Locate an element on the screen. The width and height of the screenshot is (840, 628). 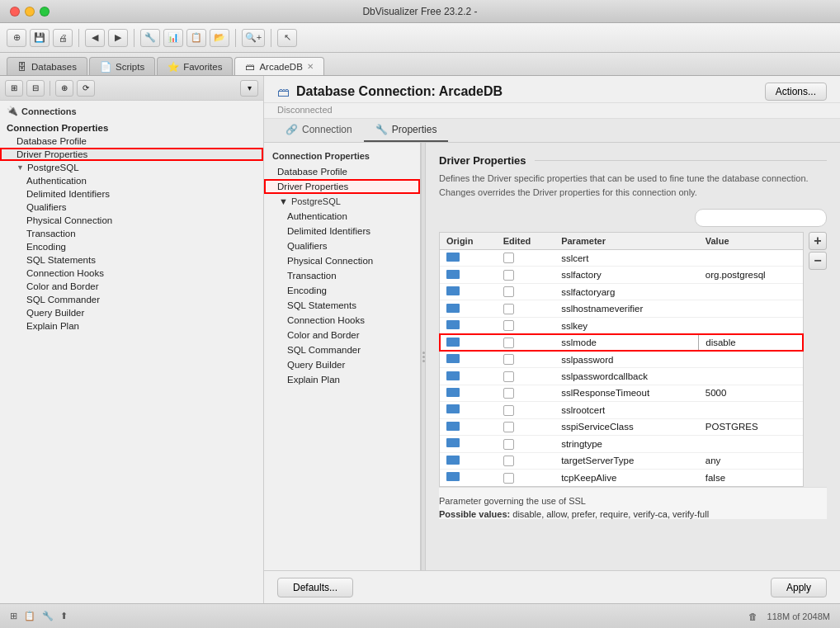
tab-connection: 🔗 Connection is located at coordinates (319, 130).